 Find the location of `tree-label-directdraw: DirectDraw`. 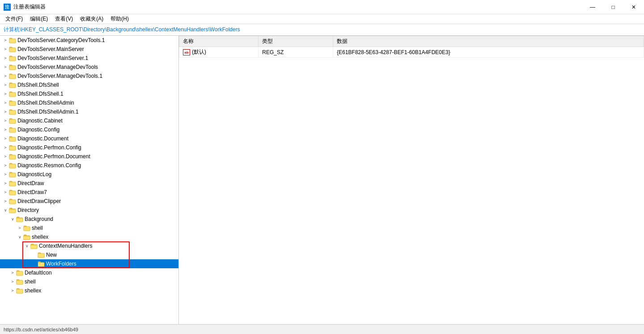

tree-label-directdraw: DirectDraw is located at coordinates (30, 183).